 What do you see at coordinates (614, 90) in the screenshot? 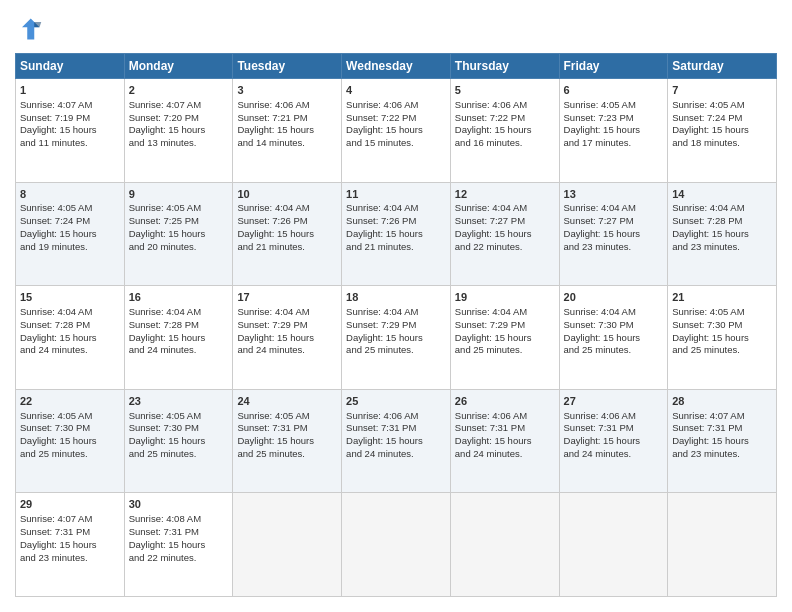
I see `day-number: 6` at bounding box center [614, 90].